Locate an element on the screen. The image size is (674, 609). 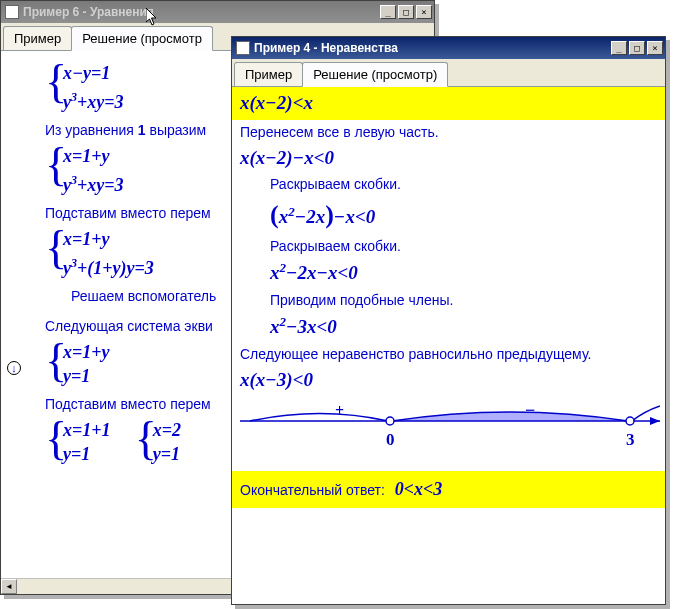
numline-label-3: 3 is located at coordinates (630, 440).